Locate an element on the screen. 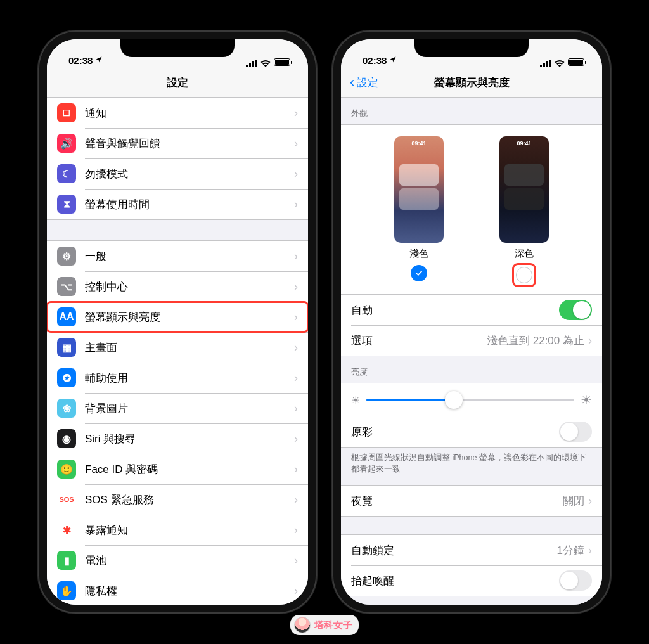 This screenshot has height=644, width=649. wallpaper-icon: ❀ is located at coordinates (67, 408).